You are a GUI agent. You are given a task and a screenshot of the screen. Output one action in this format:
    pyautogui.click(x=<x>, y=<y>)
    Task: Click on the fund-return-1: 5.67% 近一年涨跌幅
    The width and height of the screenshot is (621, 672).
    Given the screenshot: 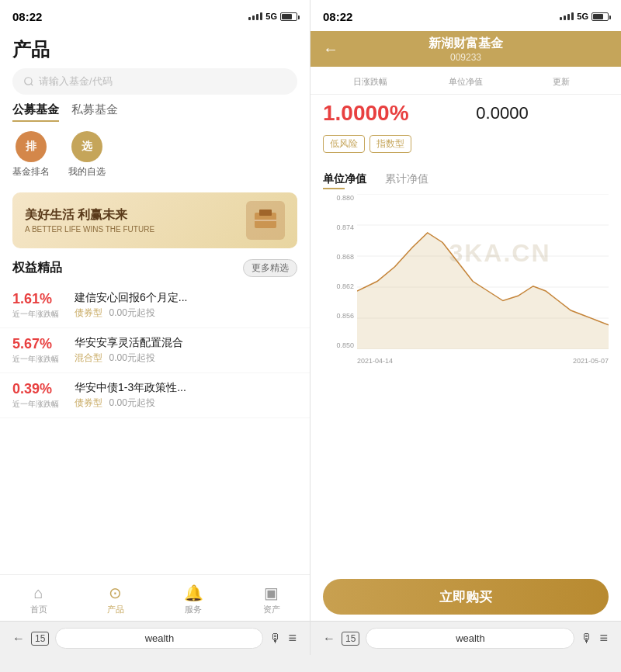 What is the action you would take?
    pyautogui.click(x=40, y=351)
    